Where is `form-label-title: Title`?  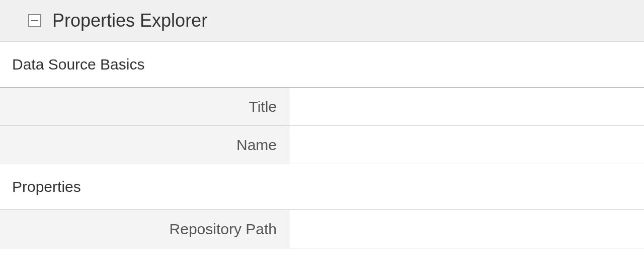 form-label-title: Title is located at coordinates (145, 107).